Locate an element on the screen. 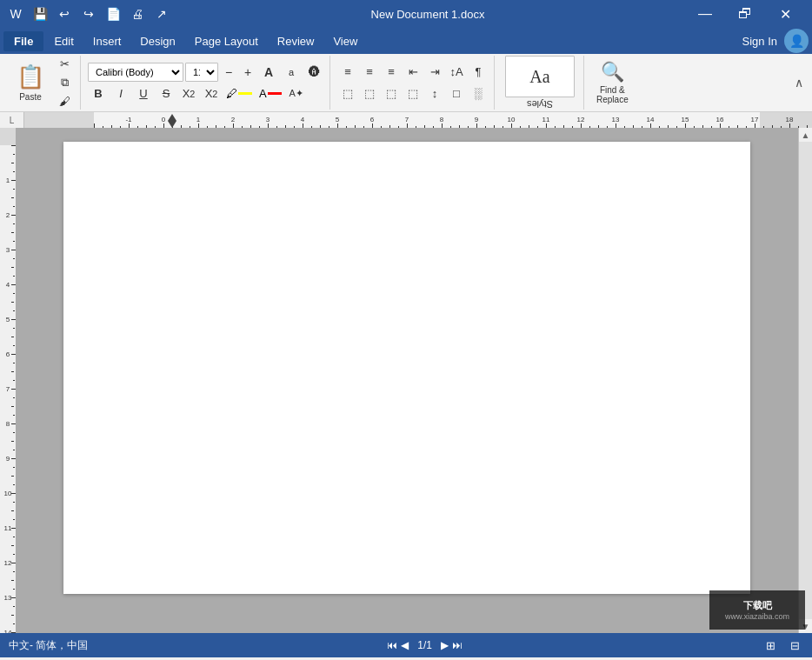 The height and width of the screenshot is (660, 812). watermark-text: 下载吧 is located at coordinates (757, 605).